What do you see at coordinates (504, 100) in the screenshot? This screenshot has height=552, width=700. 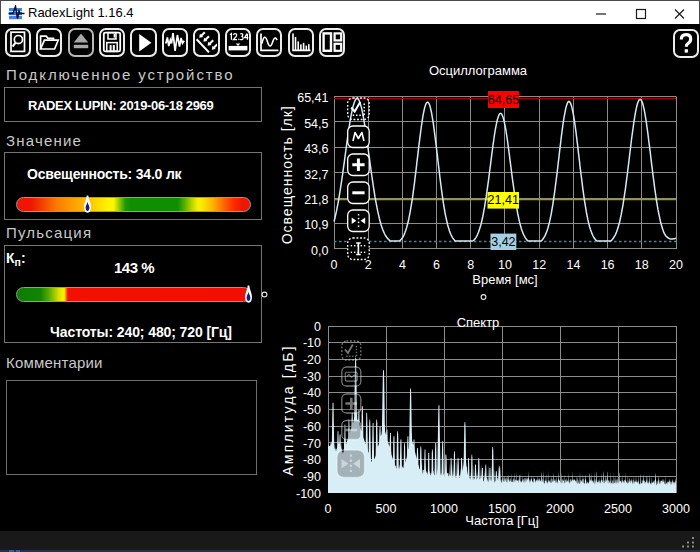 I see `svg-text: 64,65` at bounding box center [504, 100].